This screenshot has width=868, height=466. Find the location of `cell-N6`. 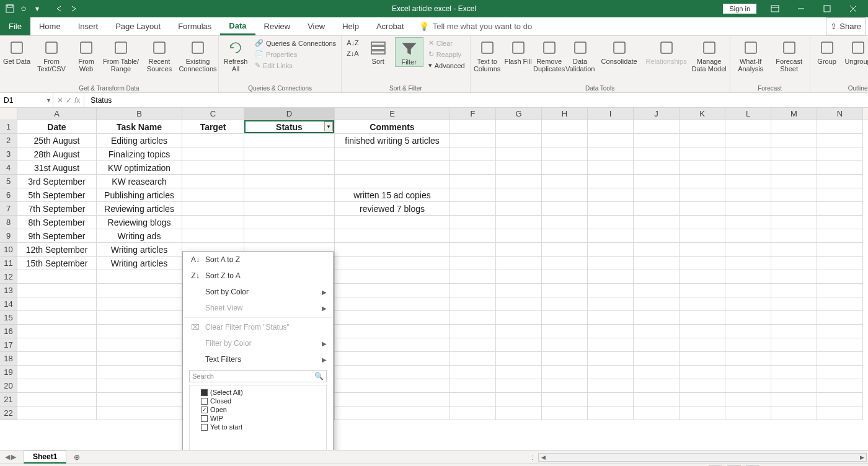

cell-N6 is located at coordinates (840, 195).